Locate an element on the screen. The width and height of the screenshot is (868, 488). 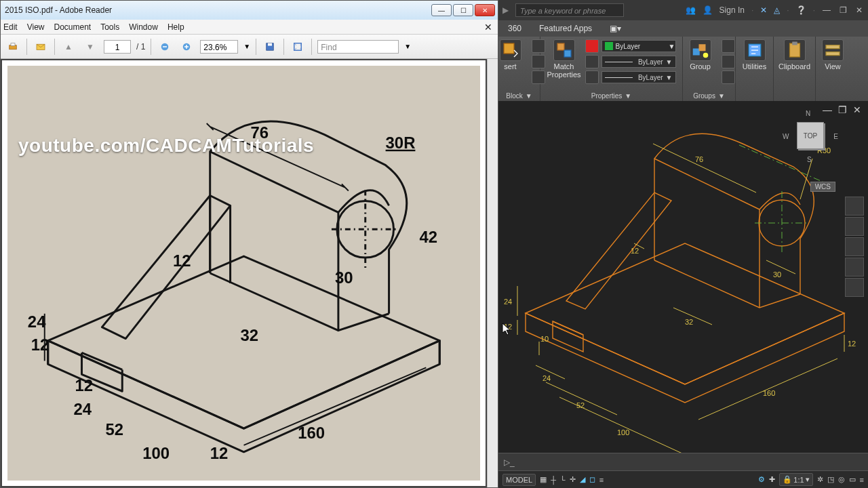
menu-document: Document is located at coordinates (72, 27).